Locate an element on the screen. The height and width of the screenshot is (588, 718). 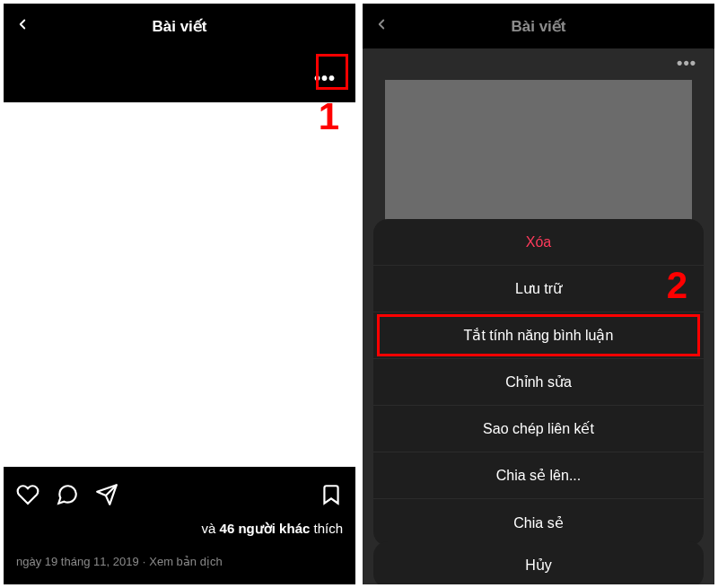
action-icons-row is located at coordinates (180, 498).